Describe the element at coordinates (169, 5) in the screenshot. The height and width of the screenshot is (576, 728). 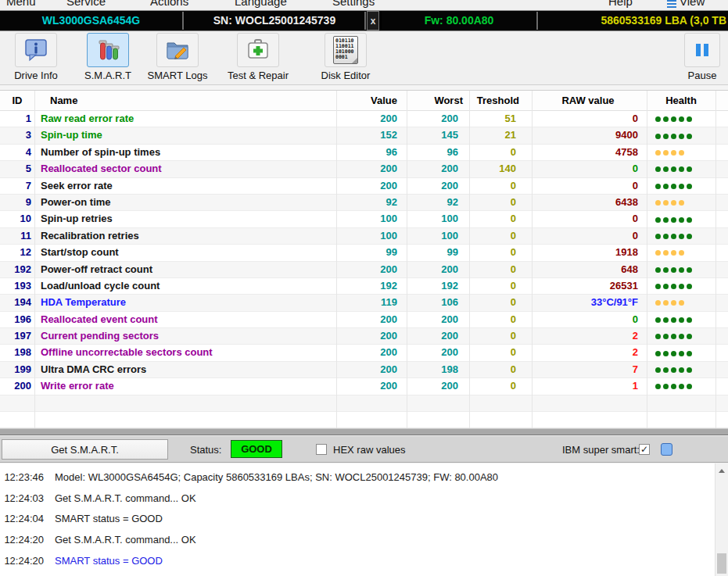
I see `menu-item-actions: Actions` at that location.